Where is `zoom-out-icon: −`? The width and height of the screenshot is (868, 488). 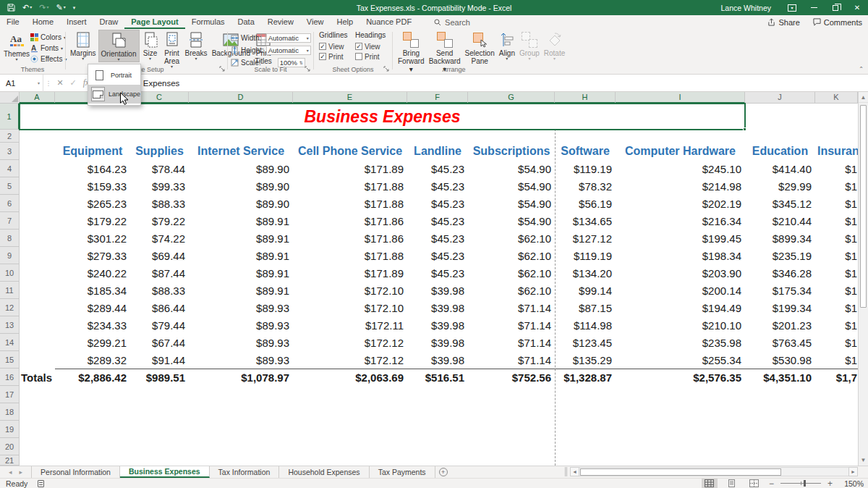
zoom-out-icon: − is located at coordinates (771, 484).